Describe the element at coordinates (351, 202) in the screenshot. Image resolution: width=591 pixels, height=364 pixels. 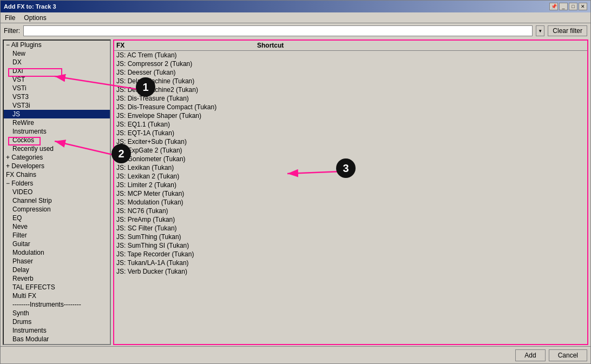
I see `fx-list-item: JS: Modulation (Tukan)` at that location.